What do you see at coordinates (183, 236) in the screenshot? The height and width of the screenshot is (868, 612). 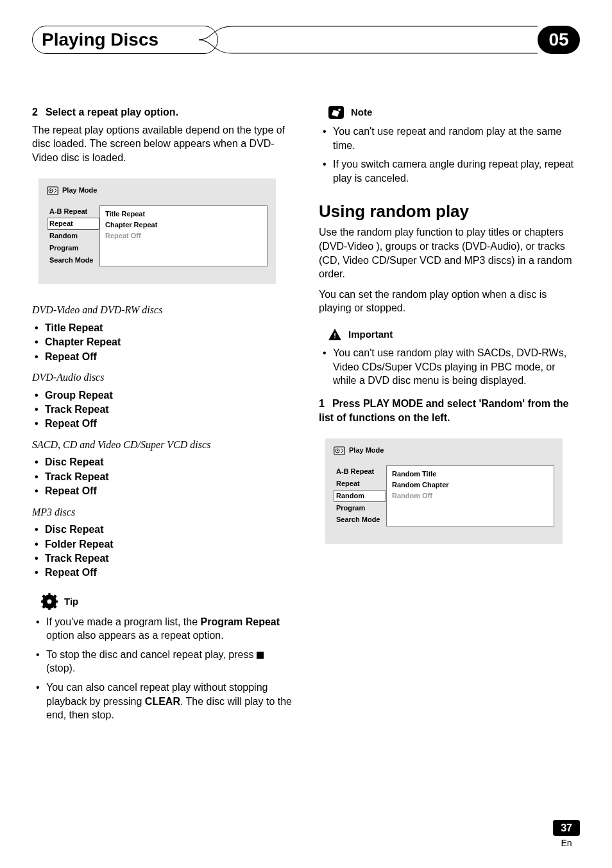 I see `menu-right-list: Title Repeat Chapter Repeat Repeat Off` at bounding box center [183, 236].